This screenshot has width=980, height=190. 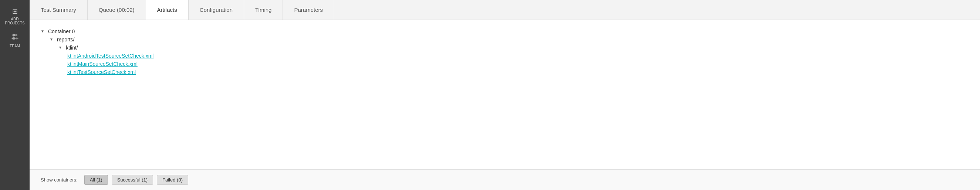 What do you see at coordinates (102, 72) in the screenshot?
I see `file-link-3: ktlintTestSourceSetCheck.xml` at bounding box center [102, 72].